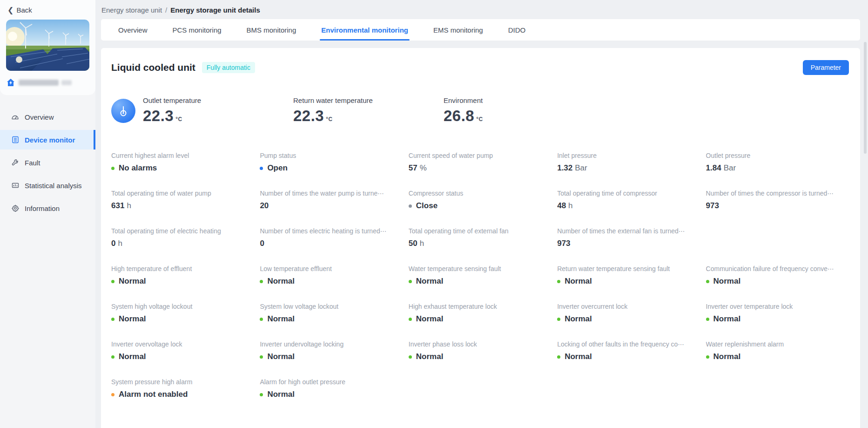  What do you see at coordinates (517, 30) in the screenshot?
I see `tab-dido: DIDO` at bounding box center [517, 30].